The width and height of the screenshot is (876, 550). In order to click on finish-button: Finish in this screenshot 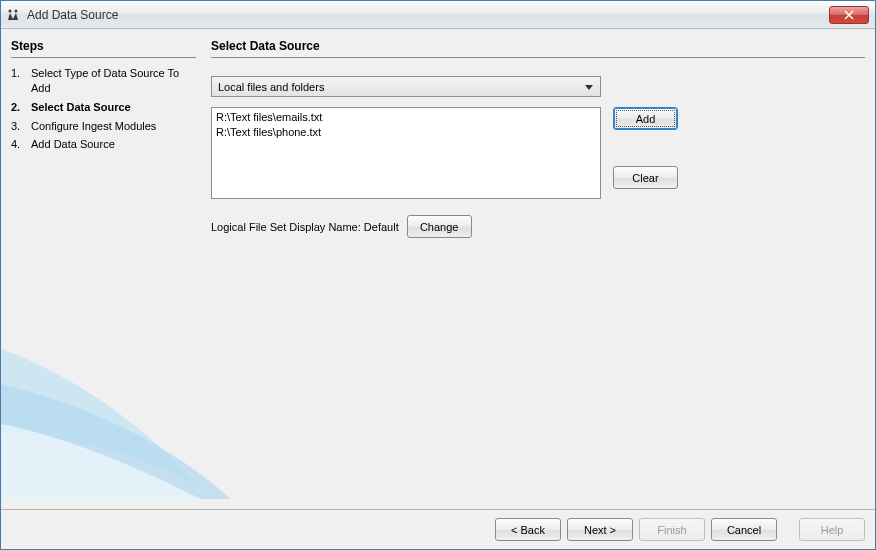, I will do `click(672, 530)`.